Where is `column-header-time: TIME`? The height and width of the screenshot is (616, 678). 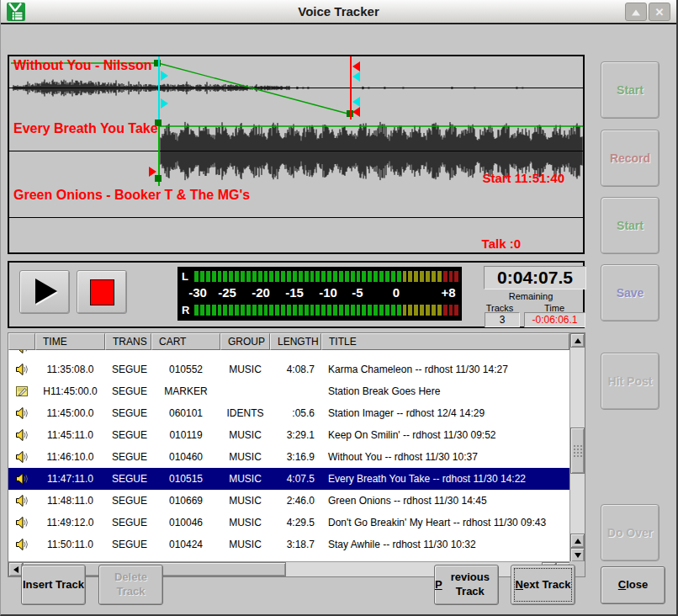
column-header-time: TIME is located at coordinates (71, 342).